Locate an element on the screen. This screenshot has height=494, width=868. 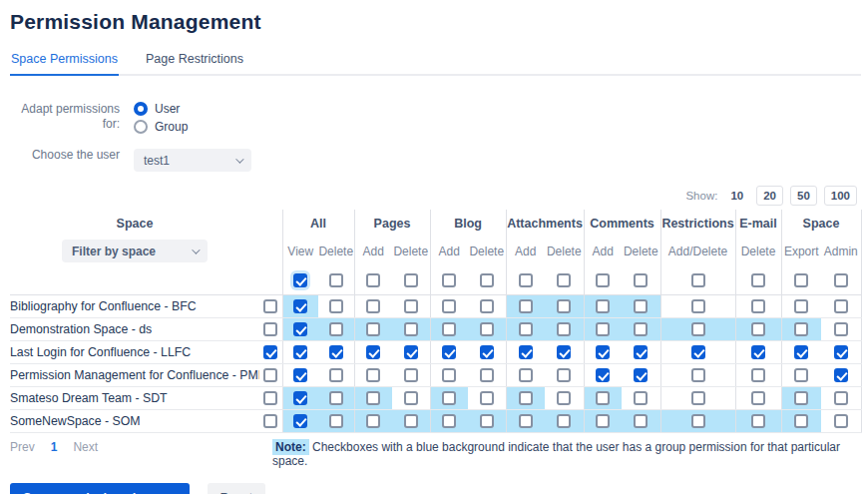
select-all-checkbox-comments-delete is located at coordinates (641, 280).